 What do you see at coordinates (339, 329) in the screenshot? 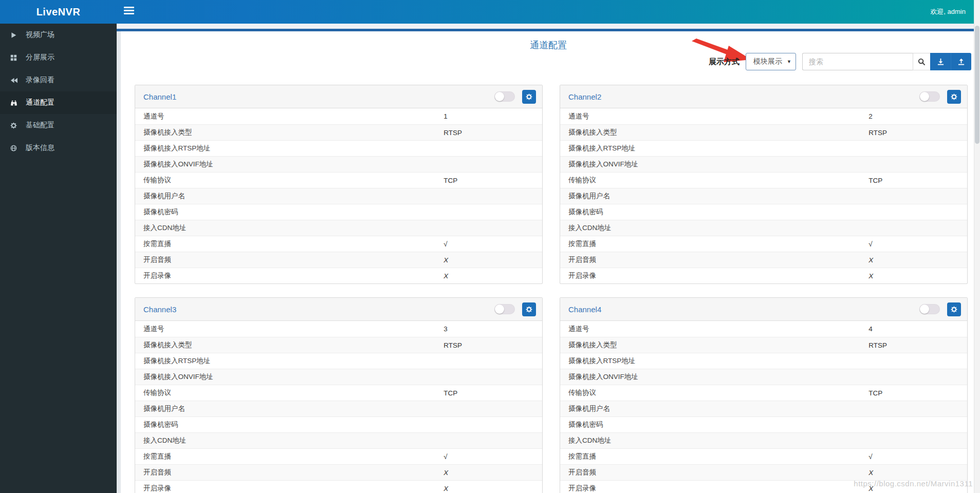
I see `table-row: 通道号3` at bounding box center [339, 329].